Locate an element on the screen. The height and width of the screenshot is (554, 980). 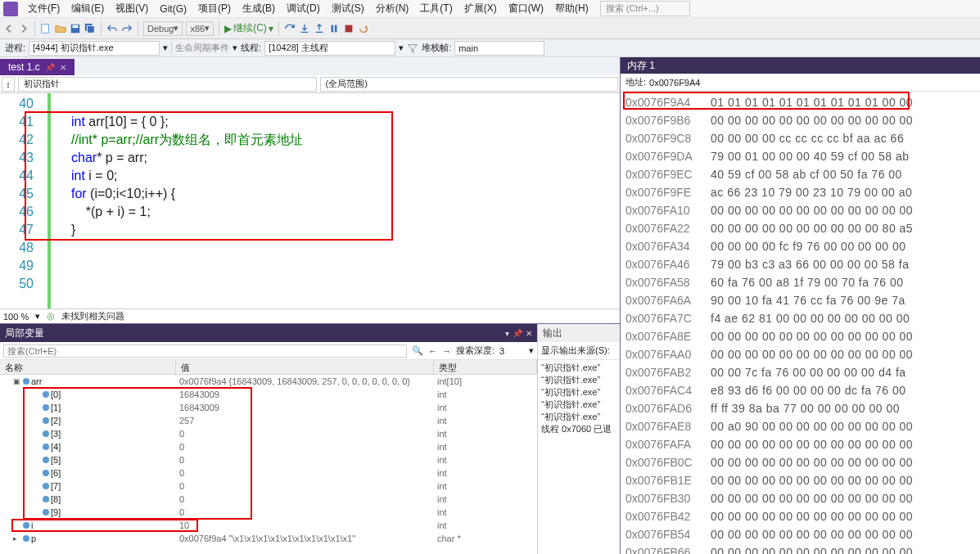
menu-window: 窗口(W) is located at coordinates (526, 8).